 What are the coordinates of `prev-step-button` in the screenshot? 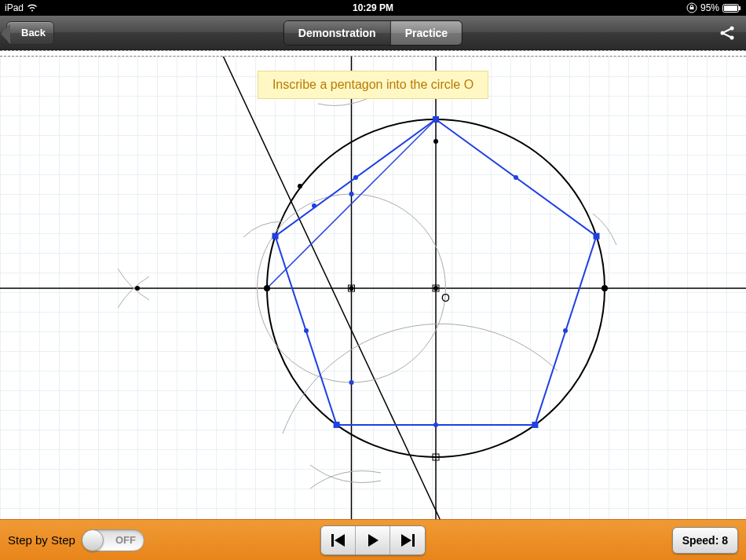 It's located at (338, 540).